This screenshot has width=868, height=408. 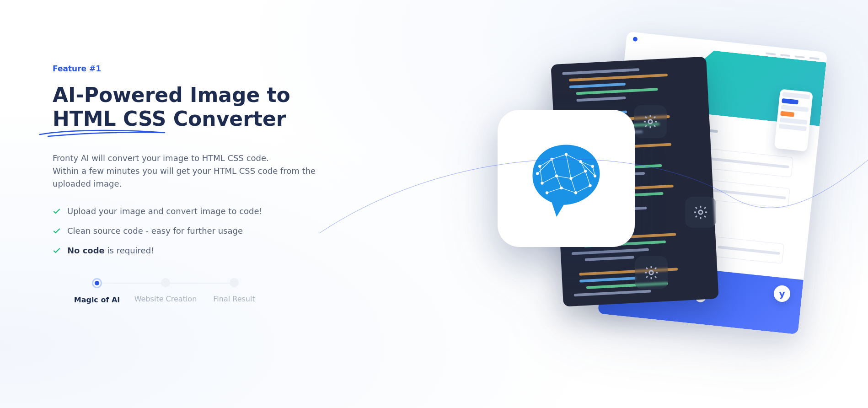 What do you see at coordinates (155, 231) in the screenshot?
I see `bullet-text: Clean source code - easy for further usa…` at bounding box center [155, 231].